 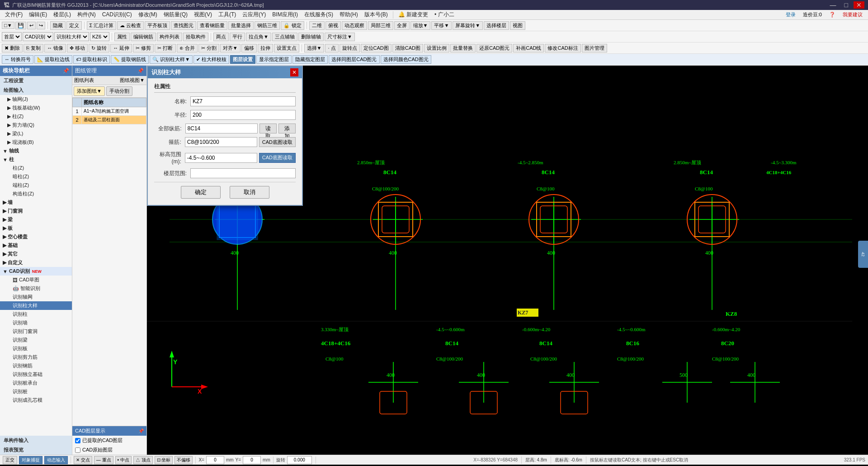 I want to click on batchsel-btn: 批量选择, so click(x=241, y=25).